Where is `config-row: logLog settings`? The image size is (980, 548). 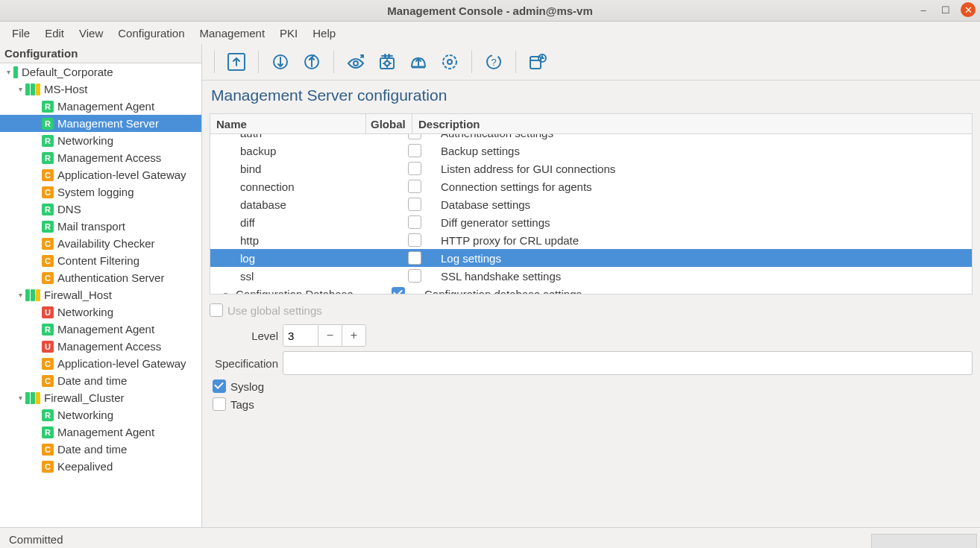
config-row: logLog settings is located at coordinates (591, 258).